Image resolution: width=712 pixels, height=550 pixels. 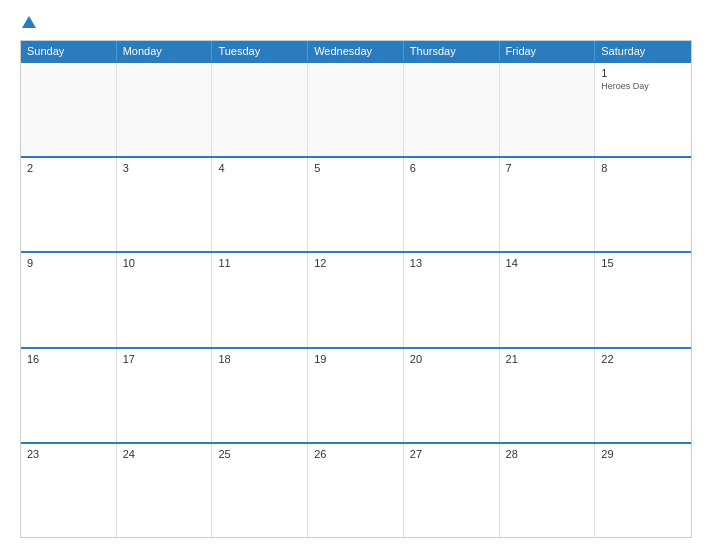 I want to click on day-cell: 28, so click(x=548, y=490).